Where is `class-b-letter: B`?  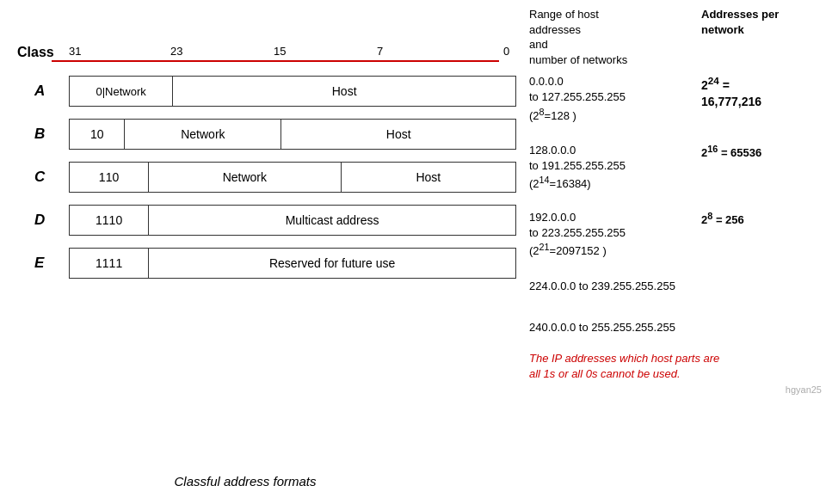
class-b-letter: B is located at coordinates (52, 134).